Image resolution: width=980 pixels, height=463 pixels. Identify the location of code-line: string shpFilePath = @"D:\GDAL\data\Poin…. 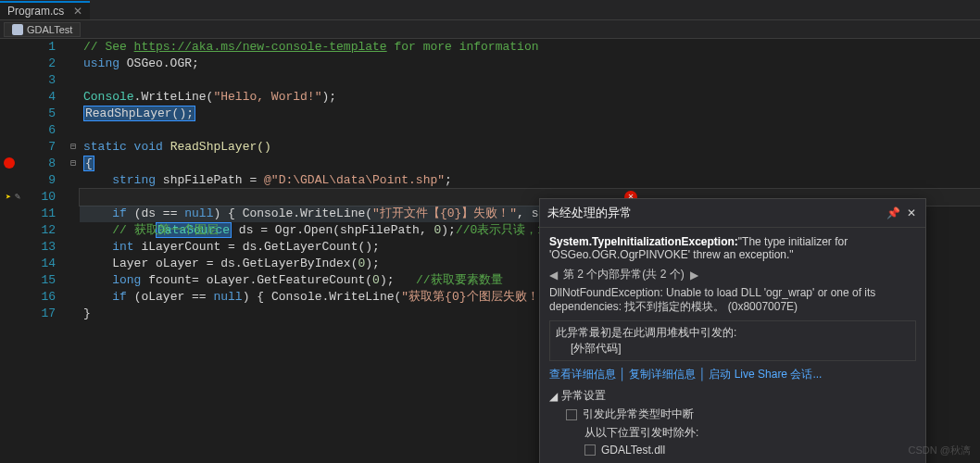
(530, 181).